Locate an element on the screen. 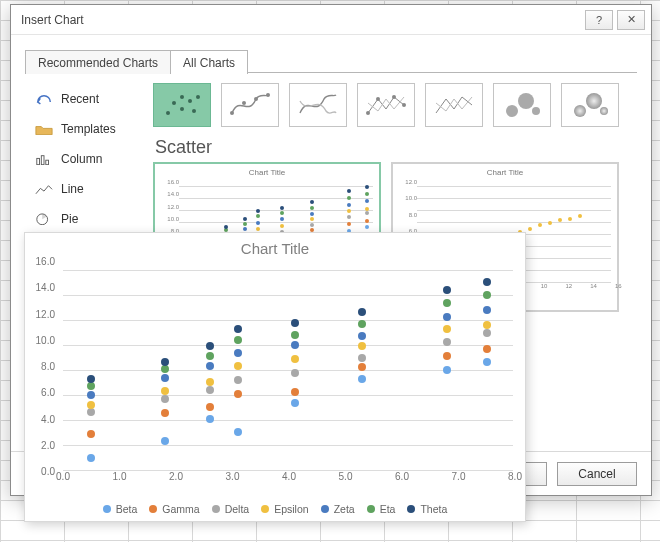  sidebar-item-label: Recent is located at coordinates (80, 99).